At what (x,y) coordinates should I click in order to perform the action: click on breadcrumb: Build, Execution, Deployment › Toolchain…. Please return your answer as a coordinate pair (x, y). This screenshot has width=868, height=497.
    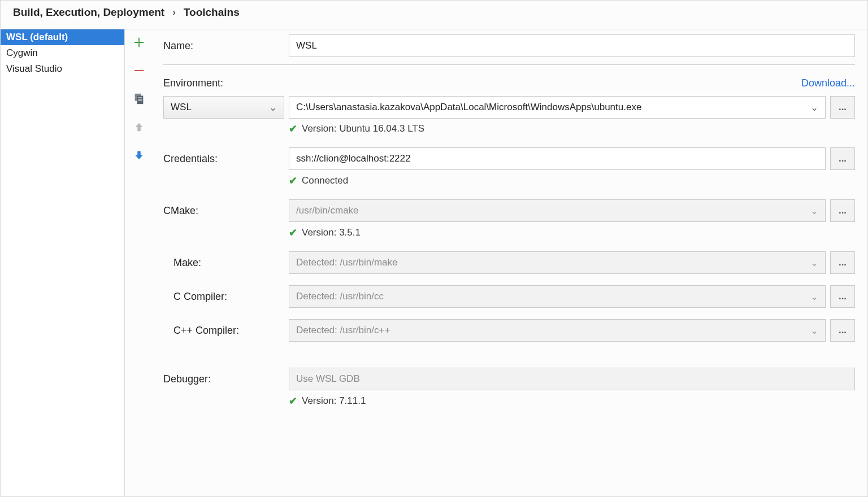
    Looking at the image, I should click on (434, 15).